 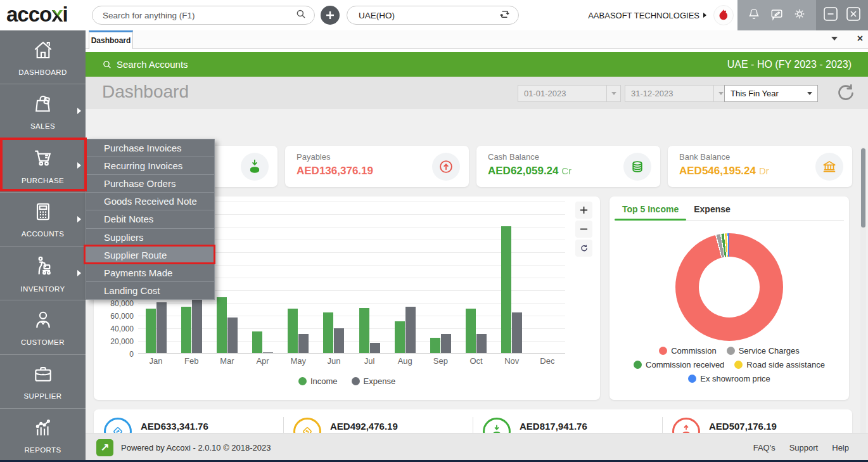 What do you see at coordinates (330, 15) in the screenshot?
I see `quick-add-button` at bounding box center [330, 15].